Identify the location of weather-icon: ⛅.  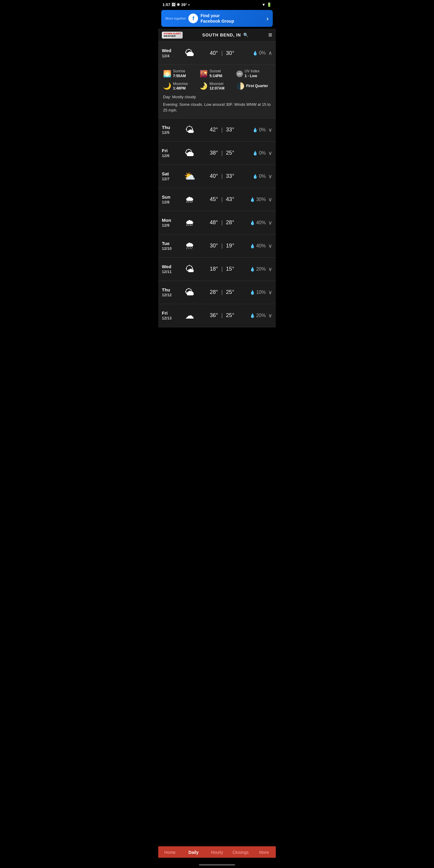
(189, 177).